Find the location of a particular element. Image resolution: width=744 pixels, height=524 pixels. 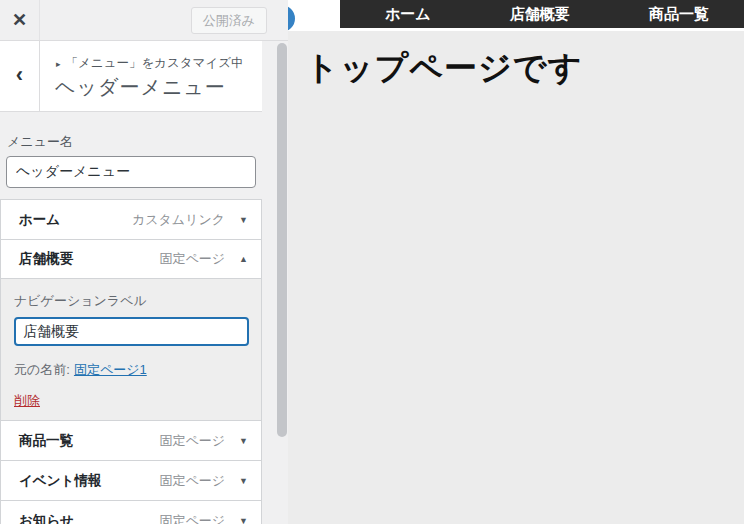

menu-item-settings: ナビゲーションラベル 元の名前:固定ページ1 削除 is located at coordinates (131, 349).